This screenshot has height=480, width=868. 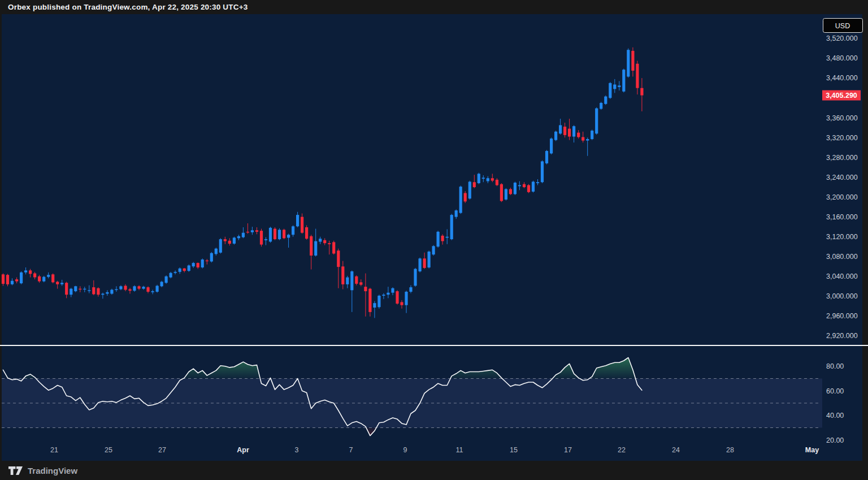 I want to click on time-tick-label-7: 7, so click(x=351, y=450).